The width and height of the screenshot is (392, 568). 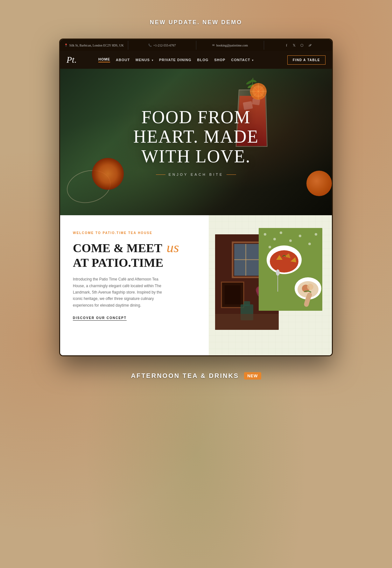 I want to click on facebook-icon: f, so click(x=287, y=45).